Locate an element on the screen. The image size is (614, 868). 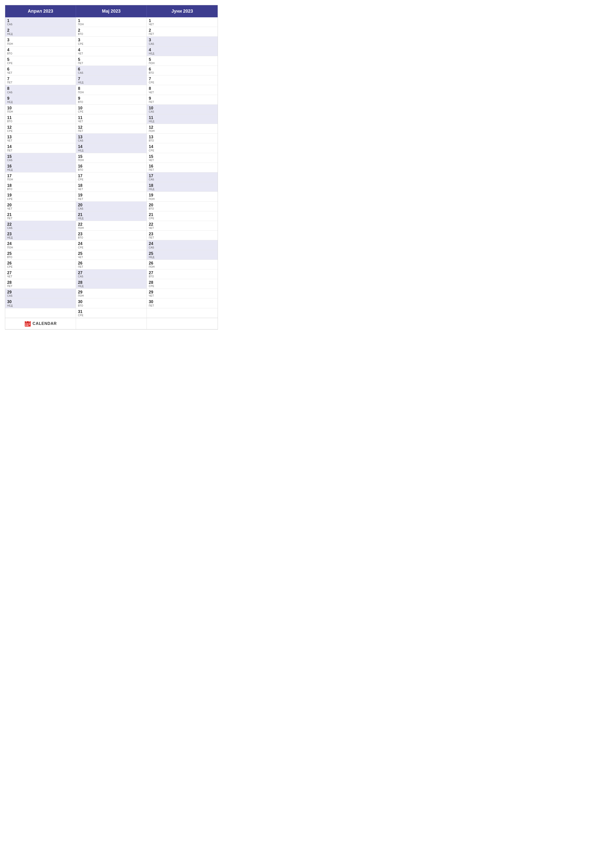
day-number: 8 is located at coordinates (182, 88).